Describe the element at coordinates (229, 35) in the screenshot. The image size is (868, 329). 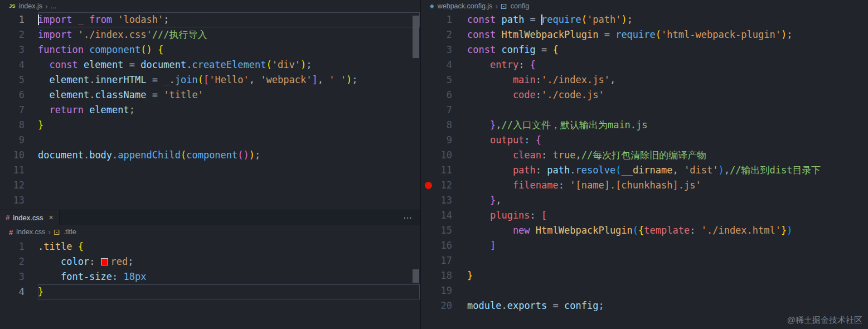
I see `code-text: import './index.css'///执行导入` at that location.